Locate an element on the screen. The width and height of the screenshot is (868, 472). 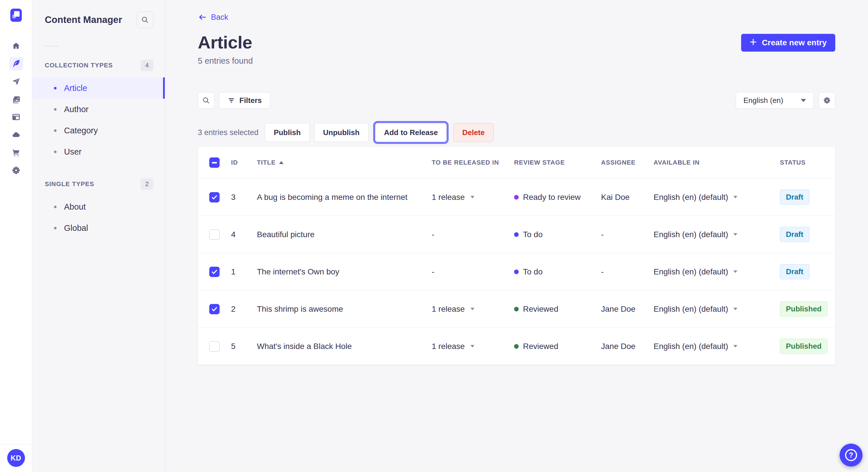
cell-id: 2 is located at coordinates (244, 309).